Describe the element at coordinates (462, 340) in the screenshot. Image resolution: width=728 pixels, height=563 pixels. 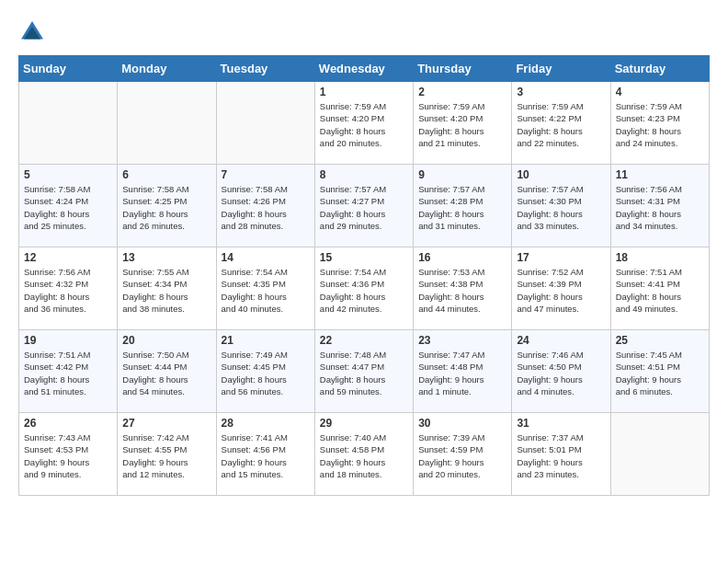
I see `day-number: 23` at that location.